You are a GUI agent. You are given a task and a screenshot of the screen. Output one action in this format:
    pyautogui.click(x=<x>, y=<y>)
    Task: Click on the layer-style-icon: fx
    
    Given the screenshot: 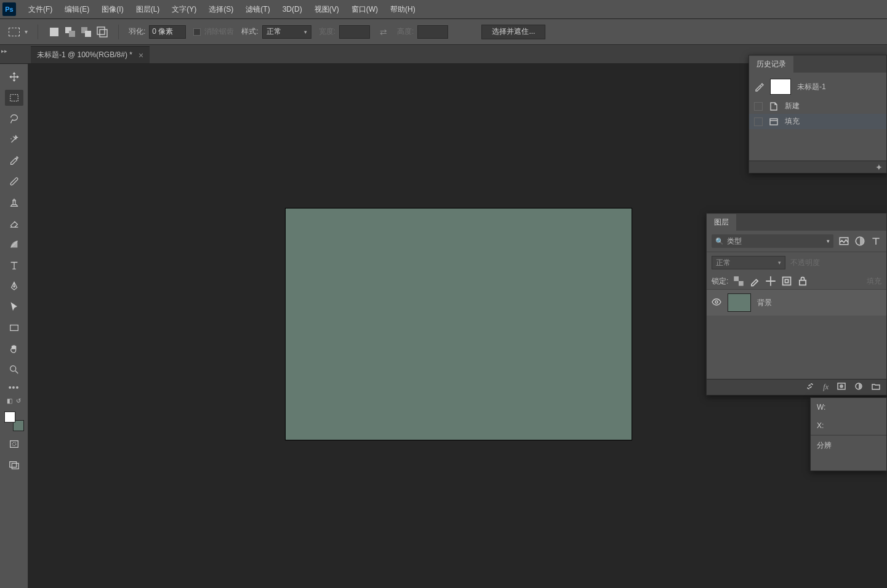 What is the action you would take?
    pyautogui.click(x=826, y=387)
    